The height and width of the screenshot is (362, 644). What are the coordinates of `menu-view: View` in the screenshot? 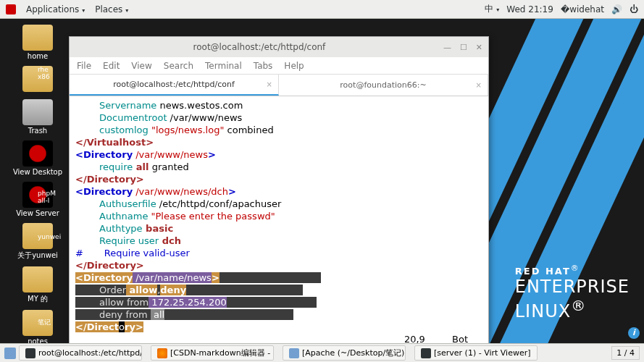 It's located at (141, 66).